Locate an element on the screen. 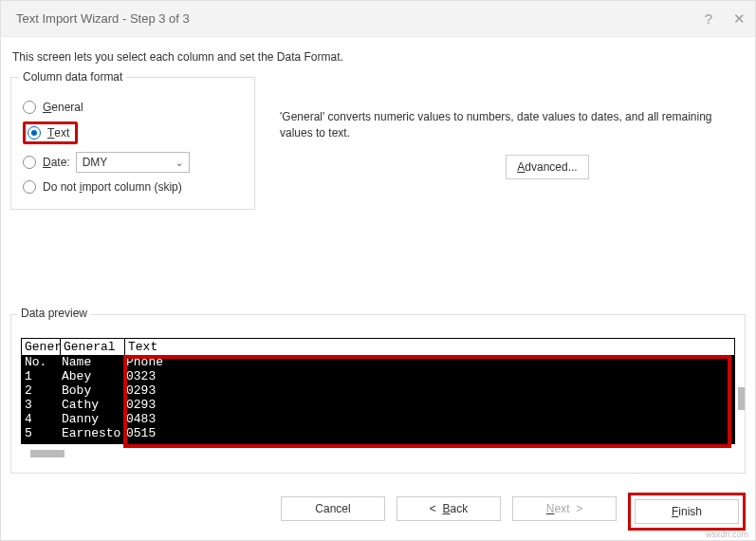 The image size is (756, 541). button-bar: Cancel < Back Next > Finish is located at coordinates (378, 513).